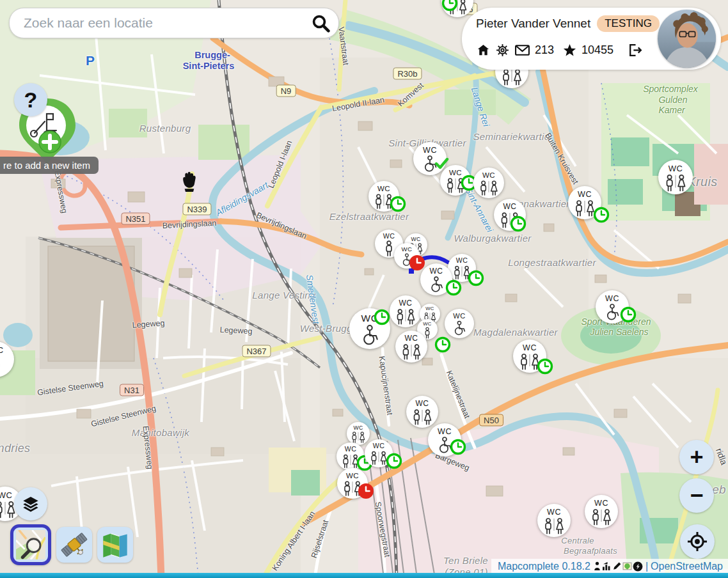  What do you see at coordinates (7, 359) in the screenshot?
I see `wc-marker-m: WC` at bounding box center [7, 359].